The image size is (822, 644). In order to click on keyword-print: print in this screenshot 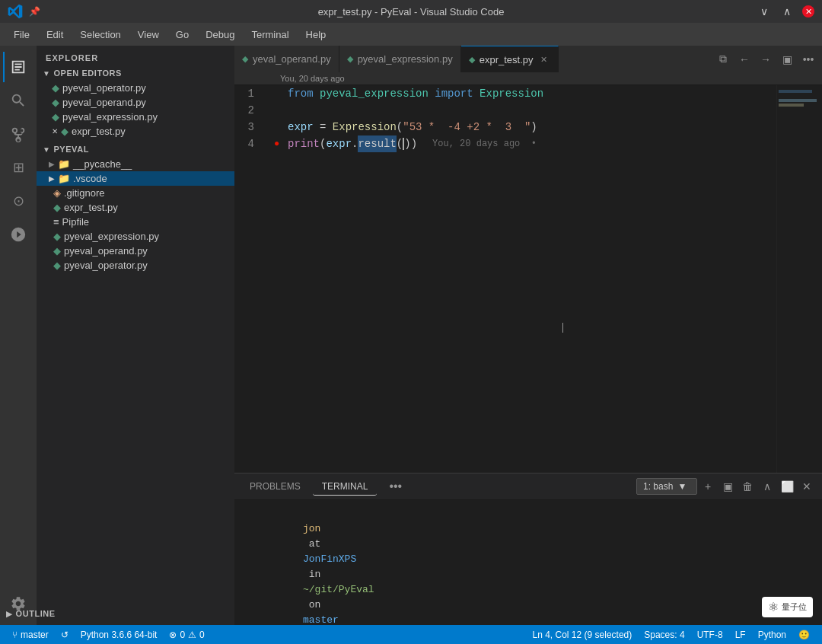, I will do `click(304, 144)`.